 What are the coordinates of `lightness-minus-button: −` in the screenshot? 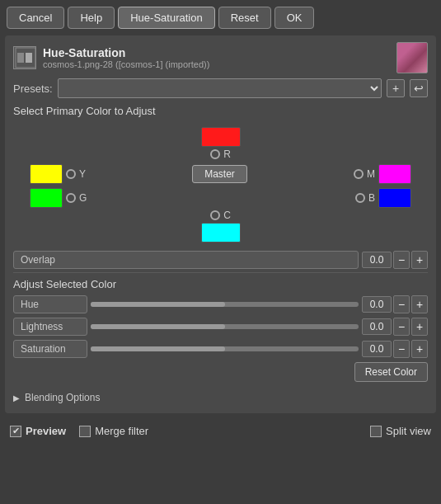 It's located at (401, 327).